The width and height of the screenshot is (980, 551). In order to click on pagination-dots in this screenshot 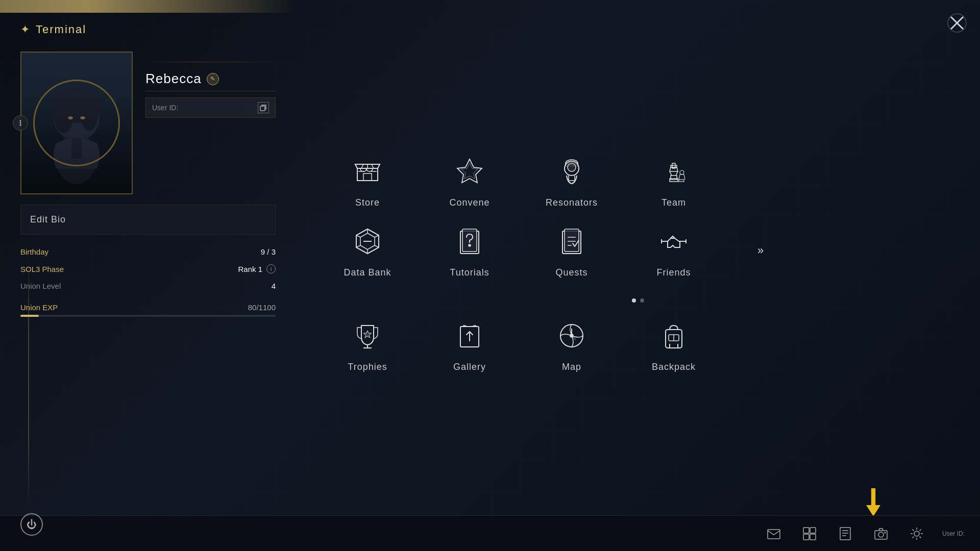, I will do `click(638, 300)`.